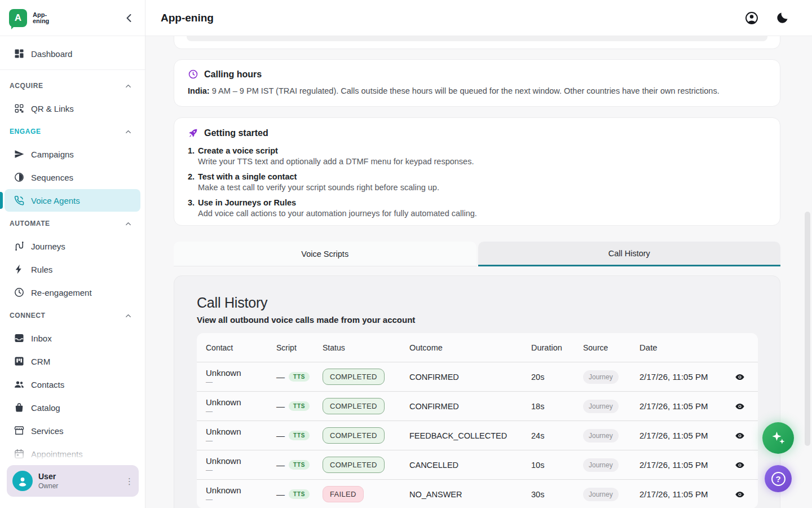 Image resolution: width=812 pixels, height=508 pixels. I want to click on scrollbar-thumb, so click(807, 329).